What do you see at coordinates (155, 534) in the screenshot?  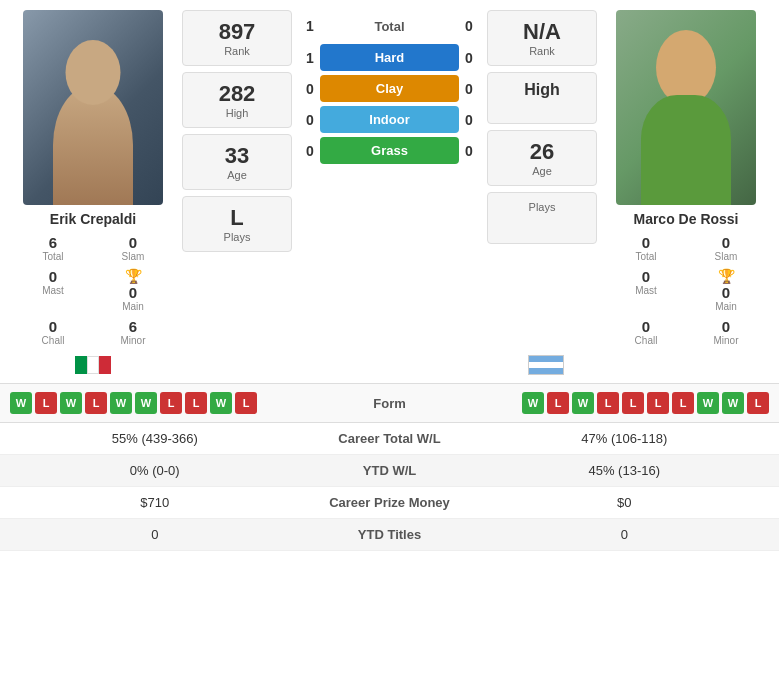 I see `ytd-titles-left: 0` at bounding box center [155, 534].